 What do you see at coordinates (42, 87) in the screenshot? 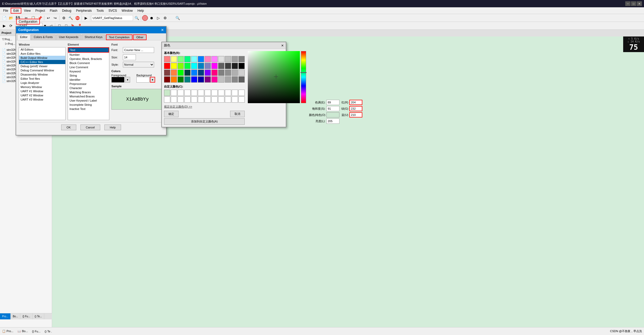
I see `window-item-memory: Memory Window` at bounding box center [42, 87].